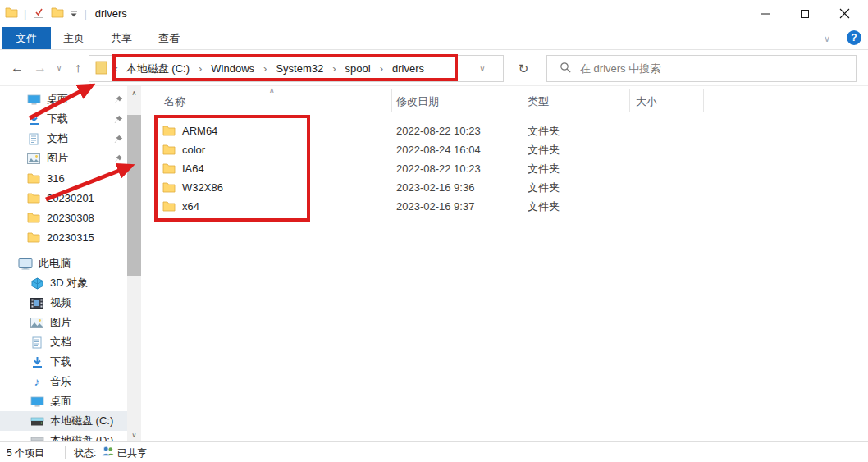 The image size is (868, 462). What do you see at coordinates (434, 451) in the screenshot?
I see `status-bar: 5 个项目 状态: 已共享` at bounding box center [434, 451].